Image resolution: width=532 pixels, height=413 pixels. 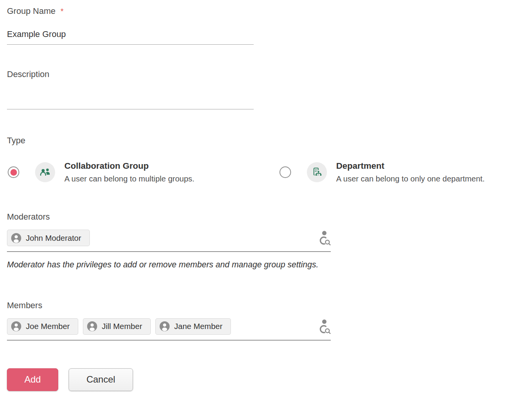 What do you see at coordinates (266, 306) in the screenshot?
I see `members-label: Members` at bounding box center [266, 306].